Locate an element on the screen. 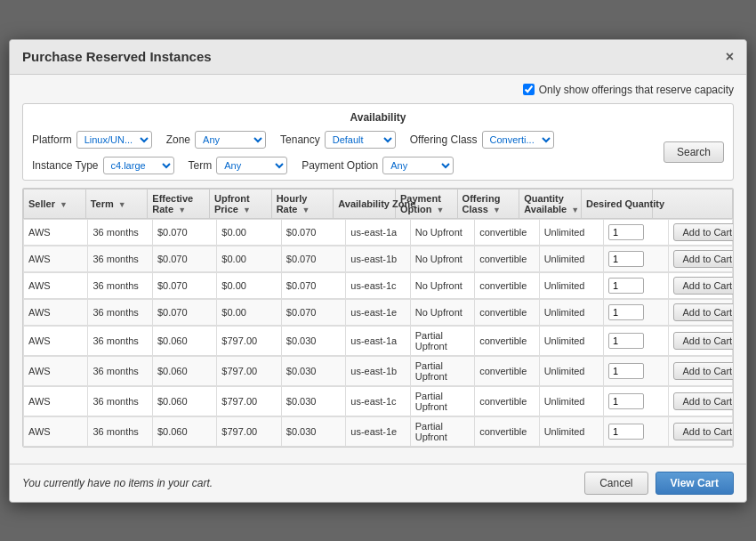  cell-upfront_price: $0.00 is located at coordinates (249, 258).